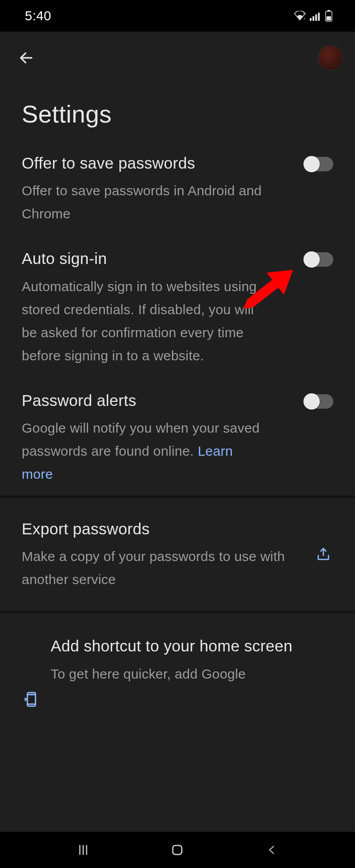  Describe the element at coordinates (177, 112) in the screenshot. I see `page-title: Settings` at that location.